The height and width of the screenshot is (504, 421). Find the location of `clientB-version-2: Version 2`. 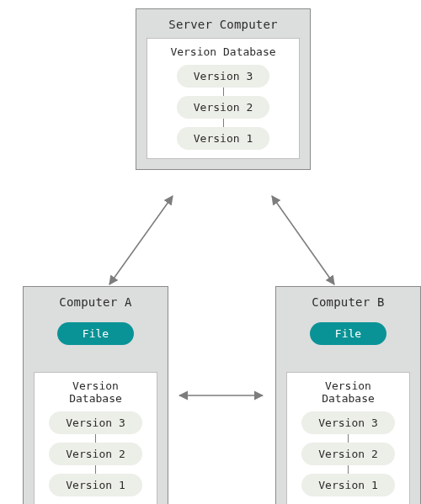

clientB-version-2: Version 2 is located at coordinates (348, 454).